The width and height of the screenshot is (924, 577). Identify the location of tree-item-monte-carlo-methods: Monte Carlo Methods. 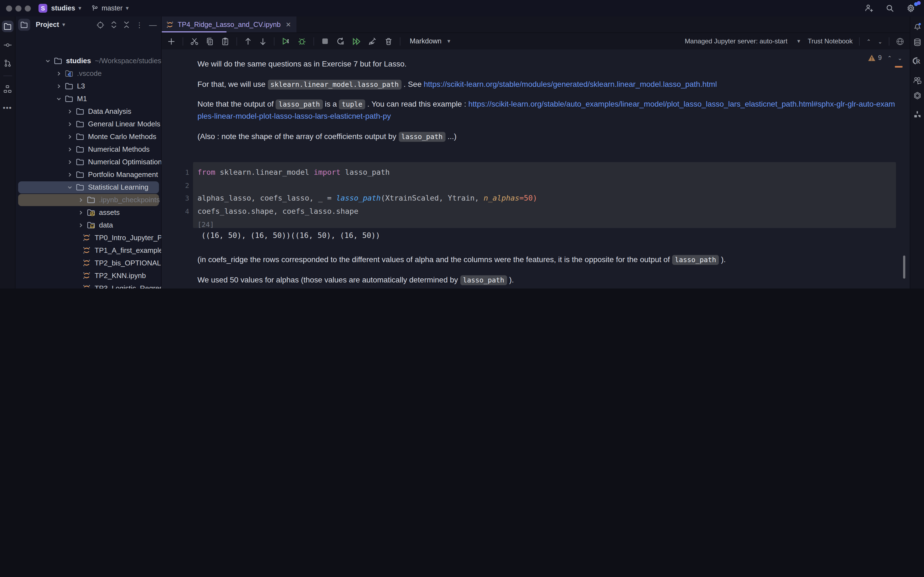
(89, 137).